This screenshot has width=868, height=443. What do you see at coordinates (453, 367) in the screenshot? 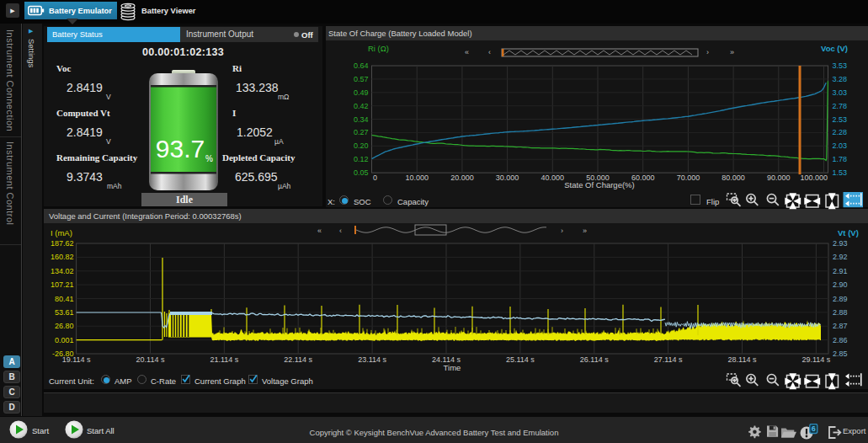
I see `svg-text: Time` at bounding box center [453, 367].